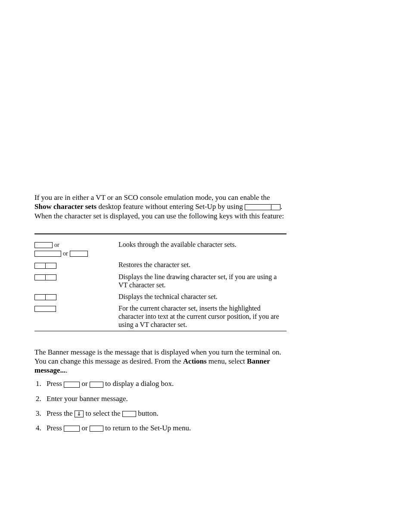 Image resolution: width=411 pixels, height=532 pixels. Describe the element at coordinates (160, 234) in the screenshot. I see `table-top-rule` at that location.